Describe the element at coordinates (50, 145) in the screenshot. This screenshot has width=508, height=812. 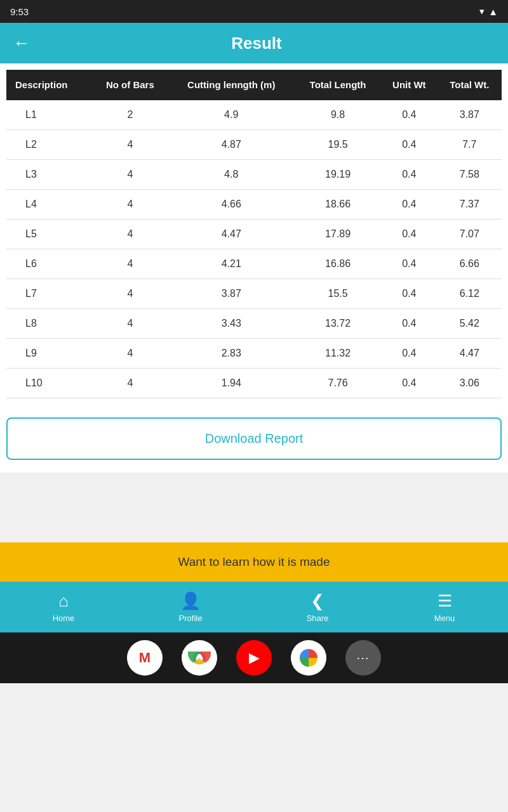
I see `cell-description: L2` at that location.